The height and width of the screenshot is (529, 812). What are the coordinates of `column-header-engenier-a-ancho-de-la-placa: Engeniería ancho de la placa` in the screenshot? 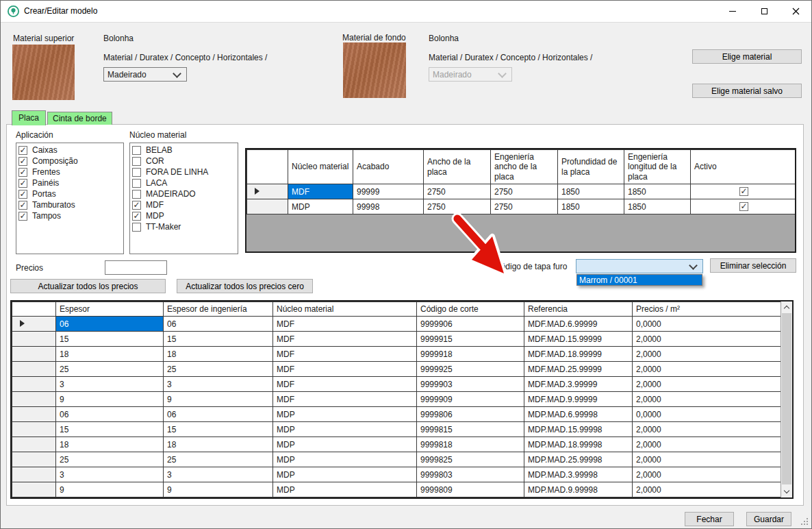 It's located at (524, 167).